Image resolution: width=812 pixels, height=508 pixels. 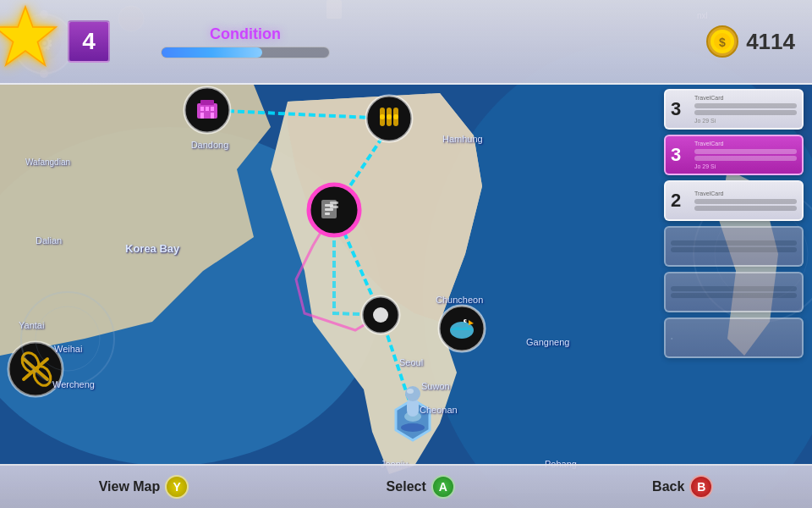 I want to click on condition-bar, so click(x=245, y=52).